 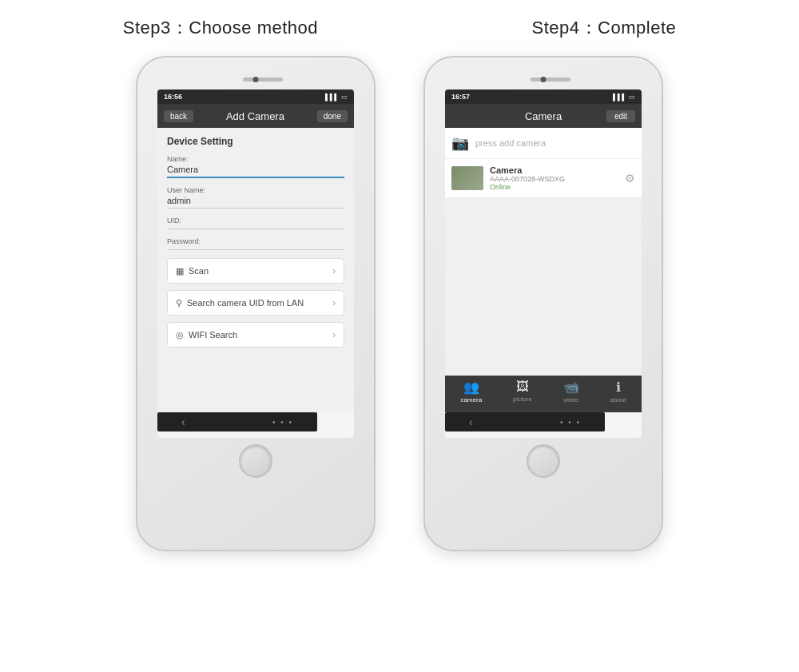 What do you see at coordinates (256, 223) in the screenshot?
I see `field-uid: UID:` at bounding box center [256, 223].